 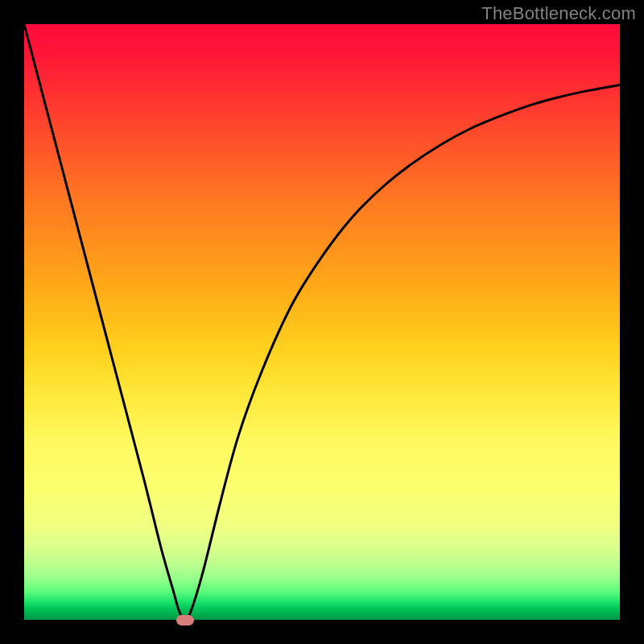 I want to click on watermark-text: TheBottleneck.com, so click(x=559, y=14).